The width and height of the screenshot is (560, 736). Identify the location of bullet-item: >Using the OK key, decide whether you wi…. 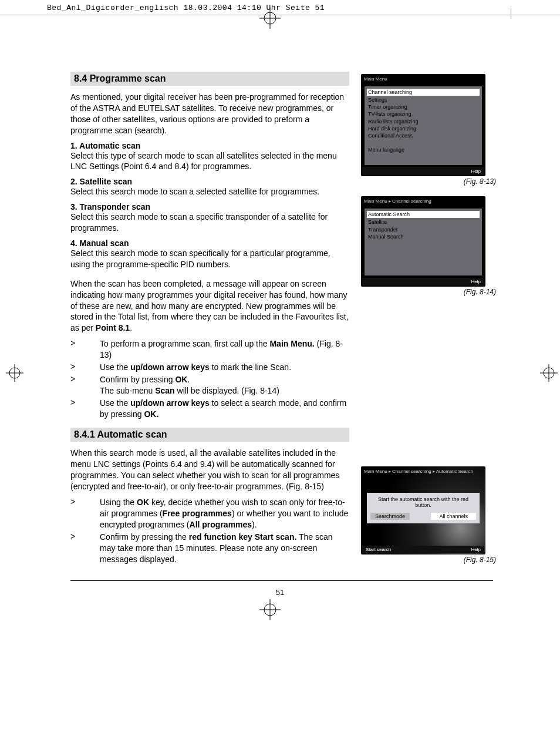
(210, 513).